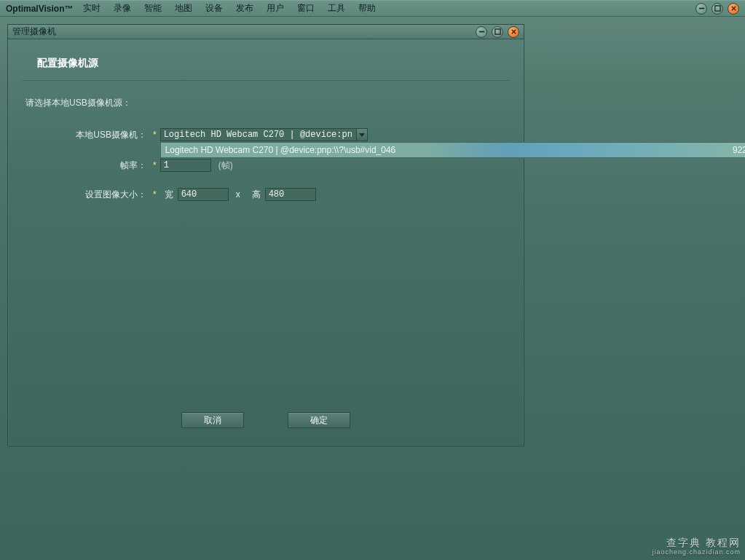 The width and height of the screenshot is (745, 560). What do you see at coordinates (264, 135) in the screenshot?
I see `camera-select: Logitech HD Webcam C270 | @device:pnp:\\…` at bounding box center [264, 135].